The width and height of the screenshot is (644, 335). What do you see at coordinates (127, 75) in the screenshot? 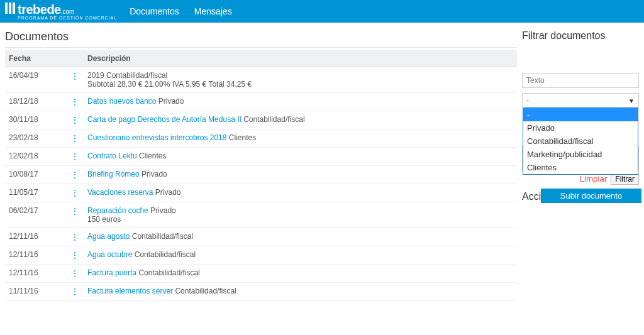
I see `row-category: 2019 Contabilidad/fiscal` at bounding box center [127, 75].